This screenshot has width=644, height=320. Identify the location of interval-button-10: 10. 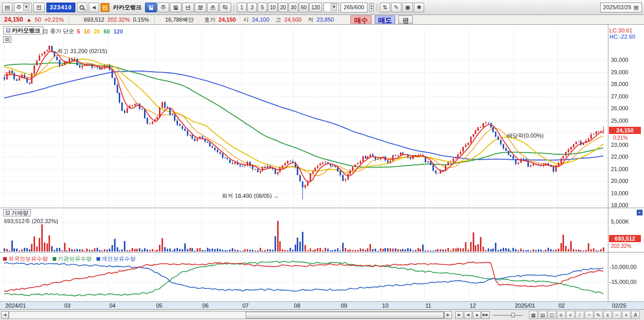
(272, 7).